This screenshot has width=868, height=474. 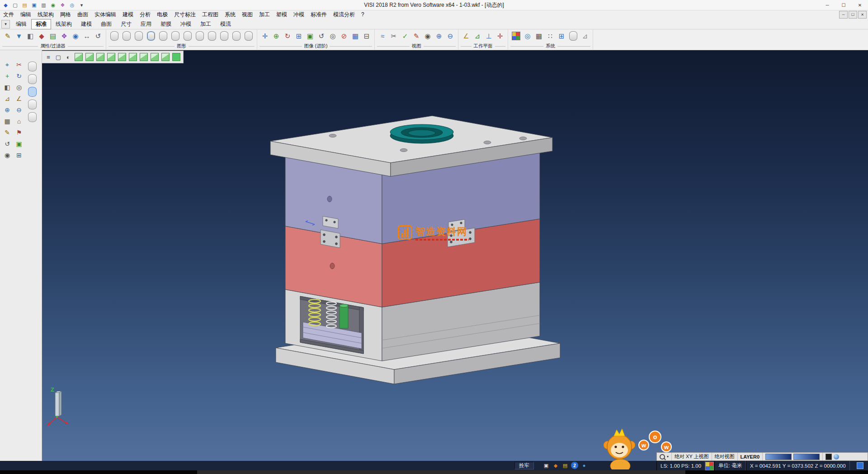 I want to click on child-restore-button: ☐, so click(x=853, y=14).